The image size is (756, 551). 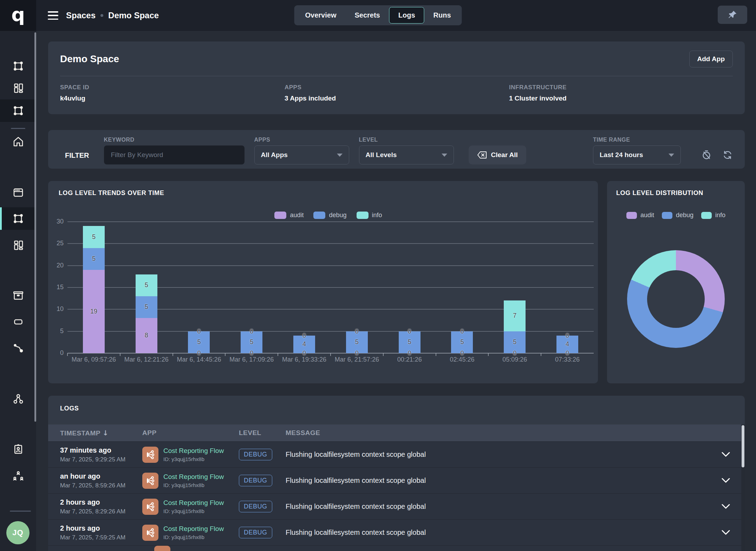 I want to click on user-avatar: JQ, so click(x=18, y=533).